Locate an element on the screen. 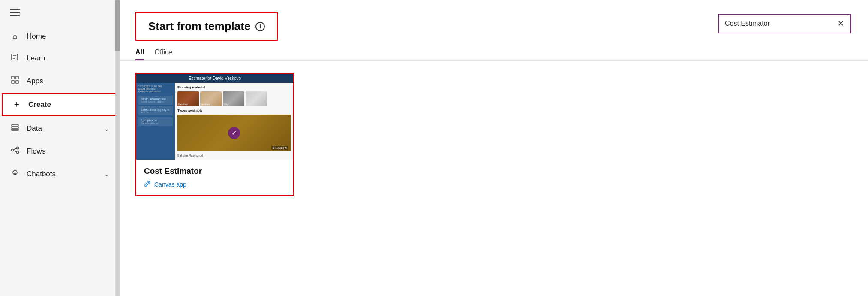 This screenshot has width=868, height=296. sidebar-item-home-label: Home is located at coordinates (68, 36).